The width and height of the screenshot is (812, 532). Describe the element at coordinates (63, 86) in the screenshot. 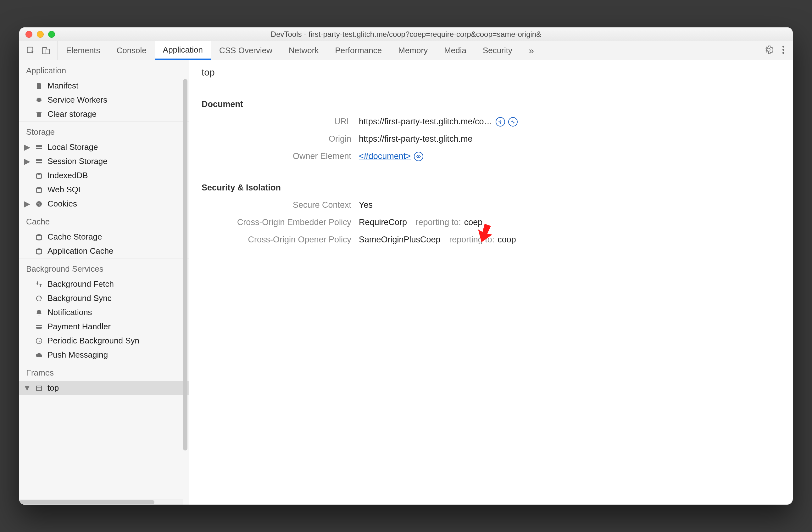

I see `sidebar-item-label: Manifest` at that location.